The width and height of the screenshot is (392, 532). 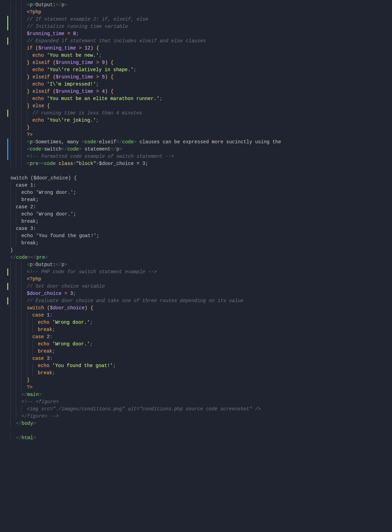 I want to click on line-content: <!-- Formatted code example of switch st…, so click(x=209, y=157).